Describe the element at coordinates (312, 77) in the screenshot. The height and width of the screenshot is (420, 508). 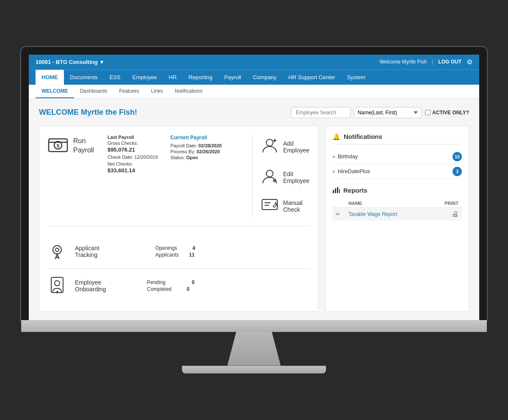
I see `nav-item-hr-support: HR Support Center` at that location.